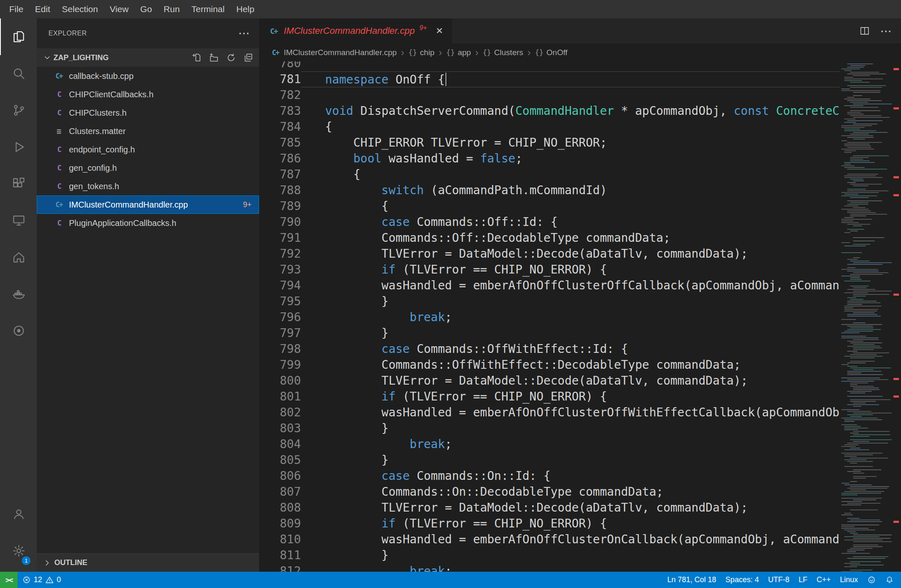 The image size is (901, 588). I want to click on file-item-imclustercommandhandler.cpp: C+IMClusterCommandHandler.cpp9+, so click(148, 205).